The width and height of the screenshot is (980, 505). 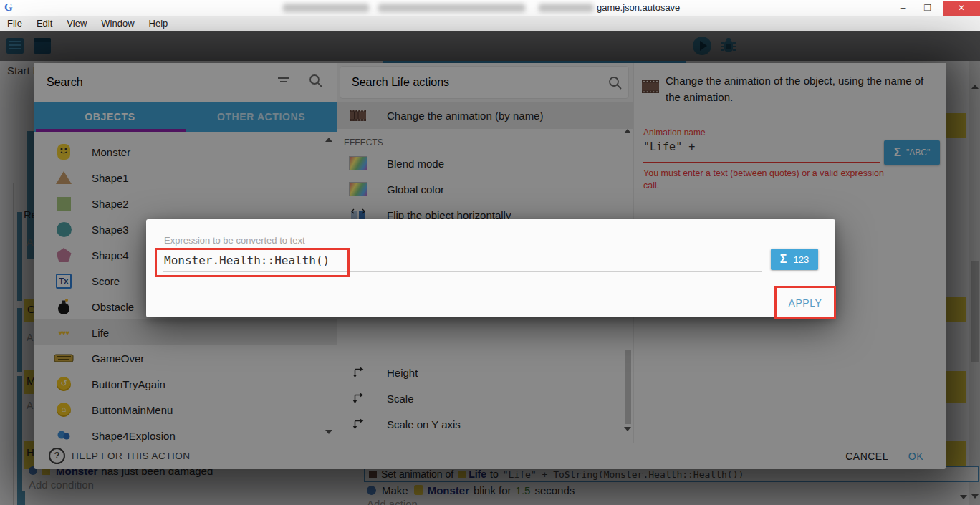 I want to click on title-bar: G game.json.autosave – ❐ ✕, so click(x=490, y=9).